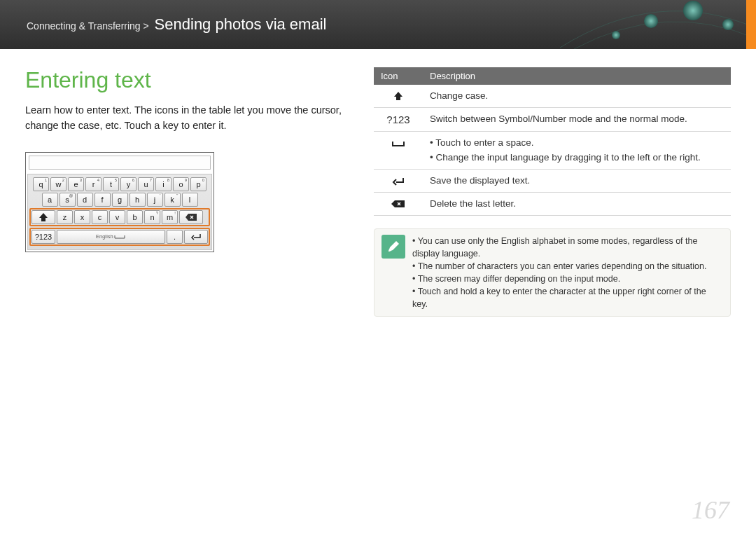  What do you see at coordinates (137, 200) in the screenshot?
I see `key-h: h` at bounding box center [137, 200].